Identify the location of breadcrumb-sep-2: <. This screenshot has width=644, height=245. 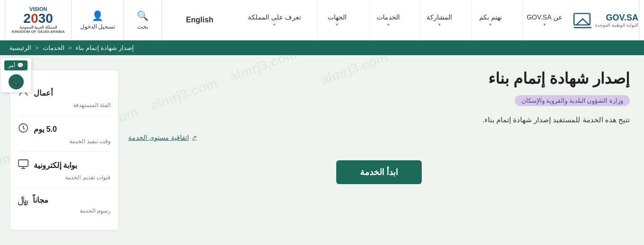
(70, 48).